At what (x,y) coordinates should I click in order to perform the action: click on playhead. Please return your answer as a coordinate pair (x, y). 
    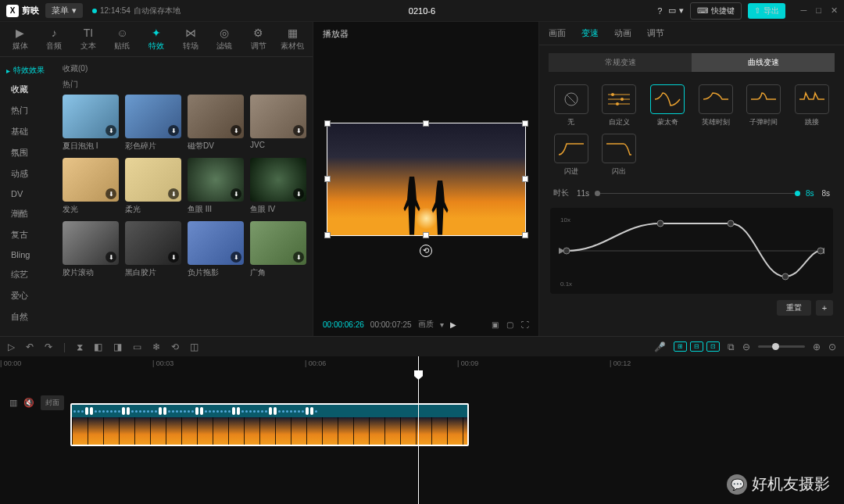
    Looking at the image, I should click on (419, 430).